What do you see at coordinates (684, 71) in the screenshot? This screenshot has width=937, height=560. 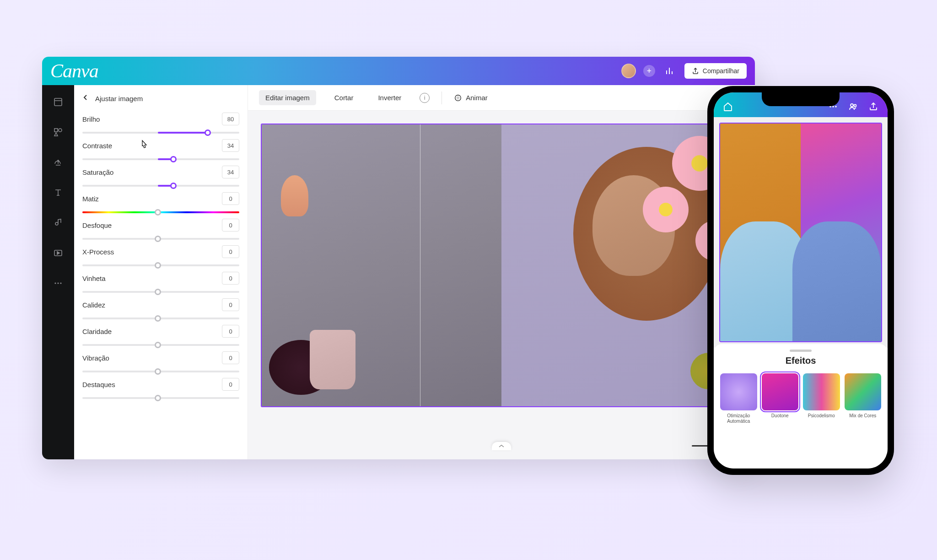 I see `titlebar-actions: + Compartilhar` at bounding box center [684, 71].